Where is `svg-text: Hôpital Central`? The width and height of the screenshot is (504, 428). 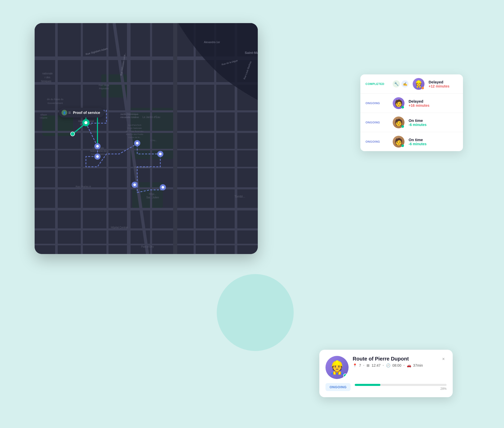
svg-text: Hôpital Central is located at coordinates (119, 227).